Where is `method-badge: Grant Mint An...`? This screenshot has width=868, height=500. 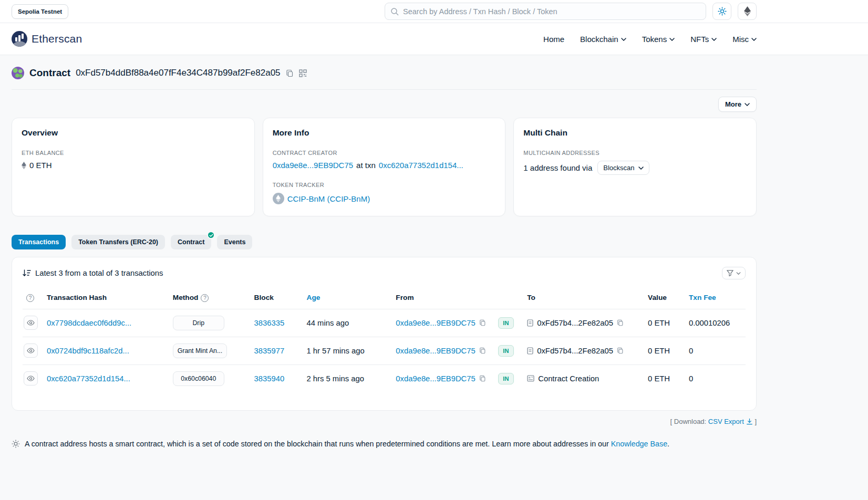 method-badge: Grant Mint An... is located at coordinates (200, 351).